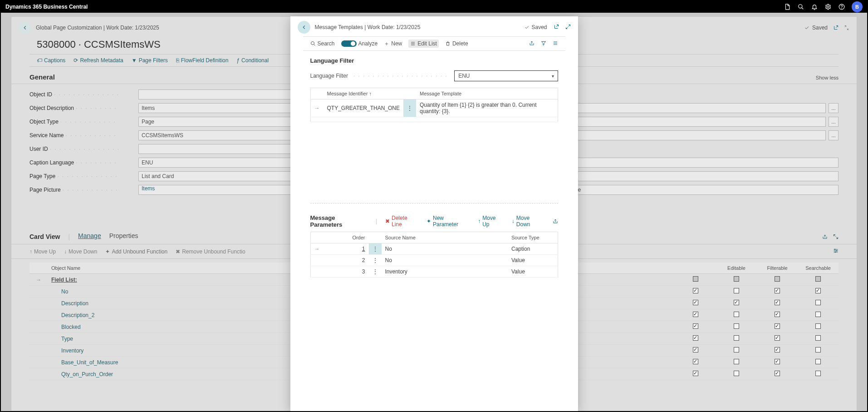  I want to click on collapse-icon, so click(847, 28).